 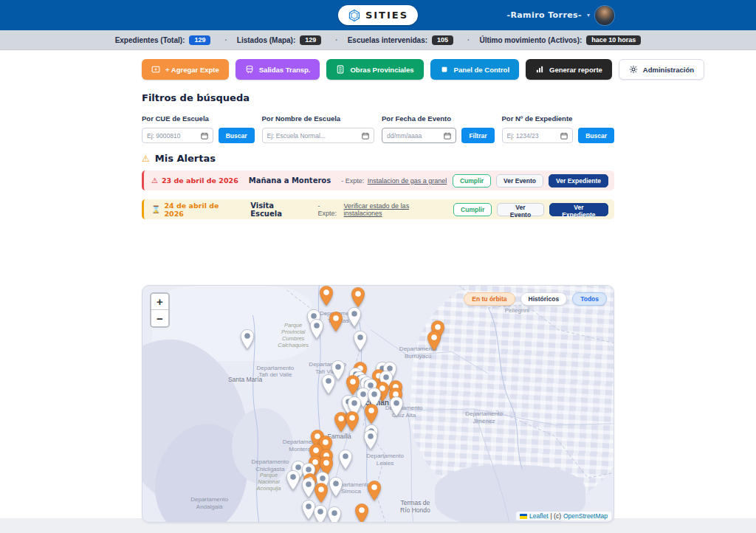 What do you see at coordinates (564, 516) in the screenshot?
I see `map-attribution: Leaflet | (c) OpenStreetMap` at bounding box center [564, 516].